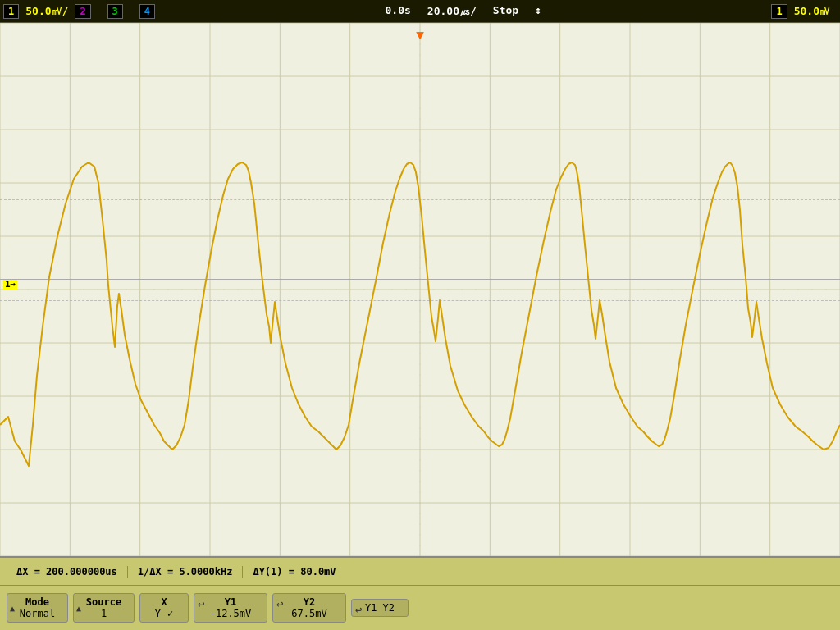 The height and width of the screenshot is (630, 840). Describe the element at coordinates (358, 609) in the screenshot. I see `y1y2-undo-icon: ↩` at that location.